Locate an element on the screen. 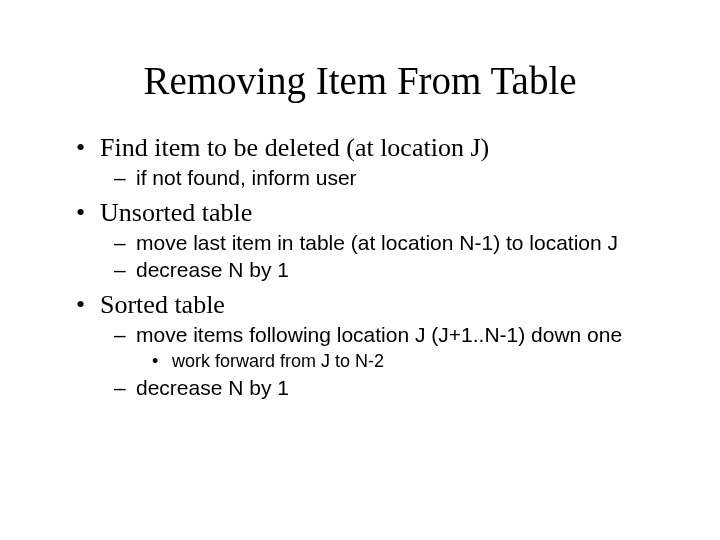 The height and width of the screenshot is (540, 720). bullet-level2: move last item in table (at location N-1… is located at coordinates (376, 243).